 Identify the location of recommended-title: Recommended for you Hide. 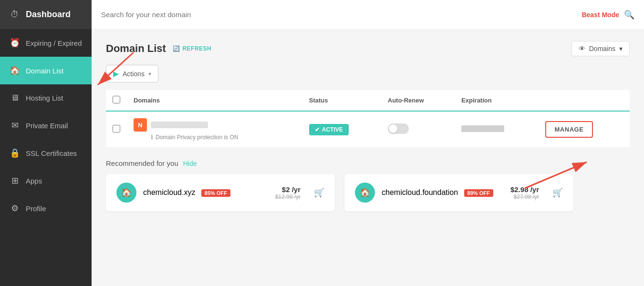
(368, 163).